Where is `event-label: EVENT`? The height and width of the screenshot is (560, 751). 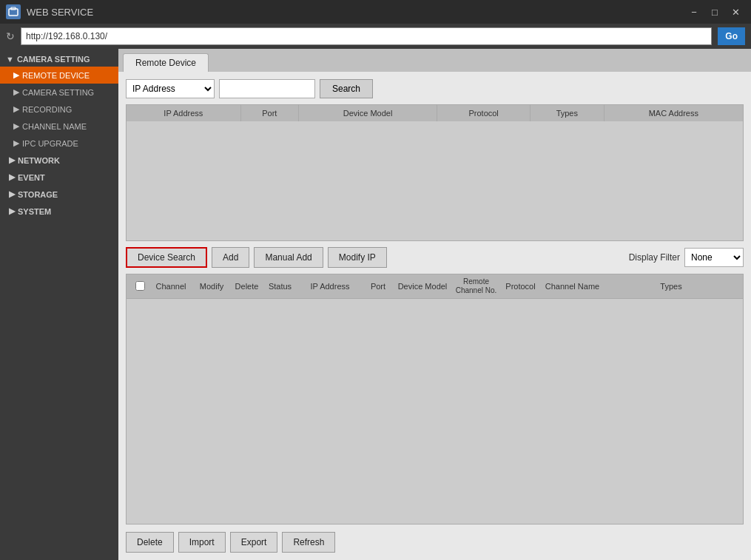 event-label: EVENT is located at coordinates (31, 178).